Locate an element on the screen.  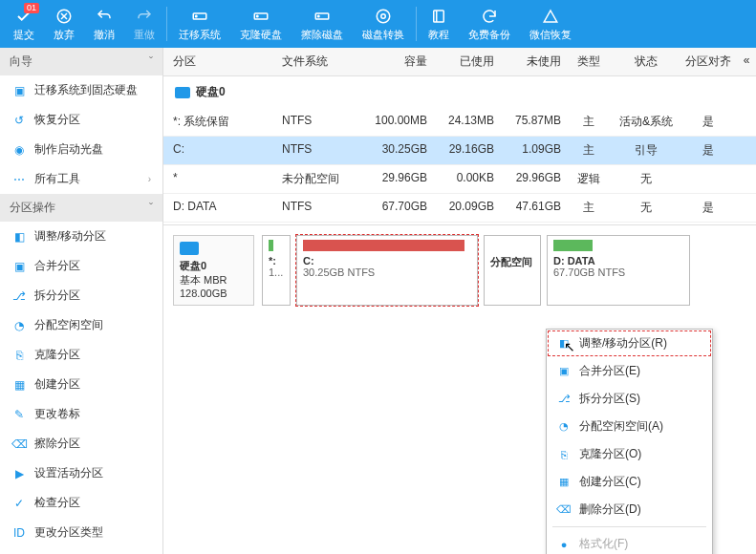
col-filesystem: 文件系统 is located at coordinates (316, 61).